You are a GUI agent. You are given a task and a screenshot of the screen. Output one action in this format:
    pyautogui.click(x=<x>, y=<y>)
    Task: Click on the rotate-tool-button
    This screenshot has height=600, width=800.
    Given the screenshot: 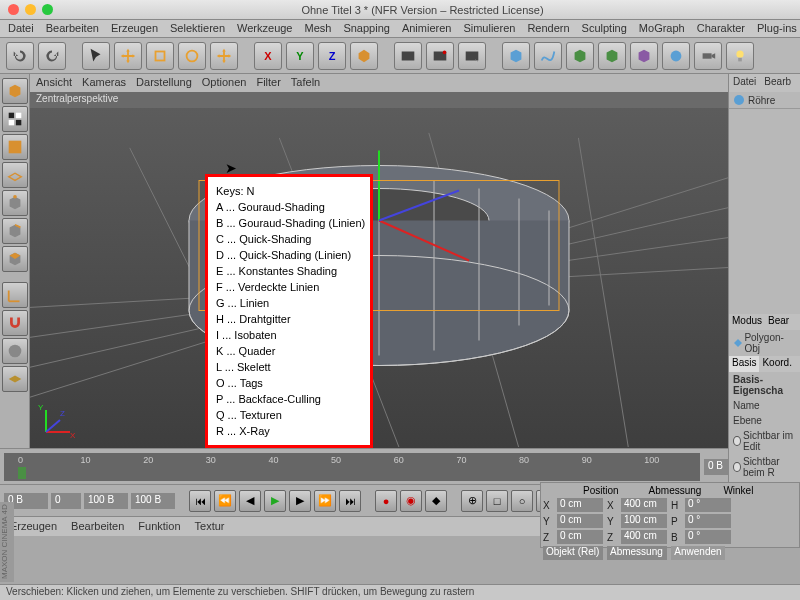 What is the action you would take?
    pyautogui.click(x=192, y=56)
    